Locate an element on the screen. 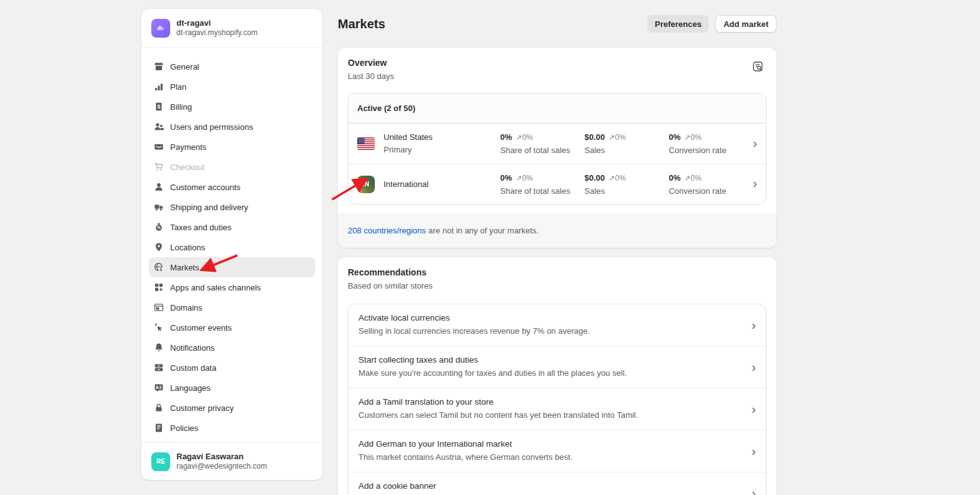  recommendation-title: Add a Tamil translation to your store is located at coordinates (550, 402).